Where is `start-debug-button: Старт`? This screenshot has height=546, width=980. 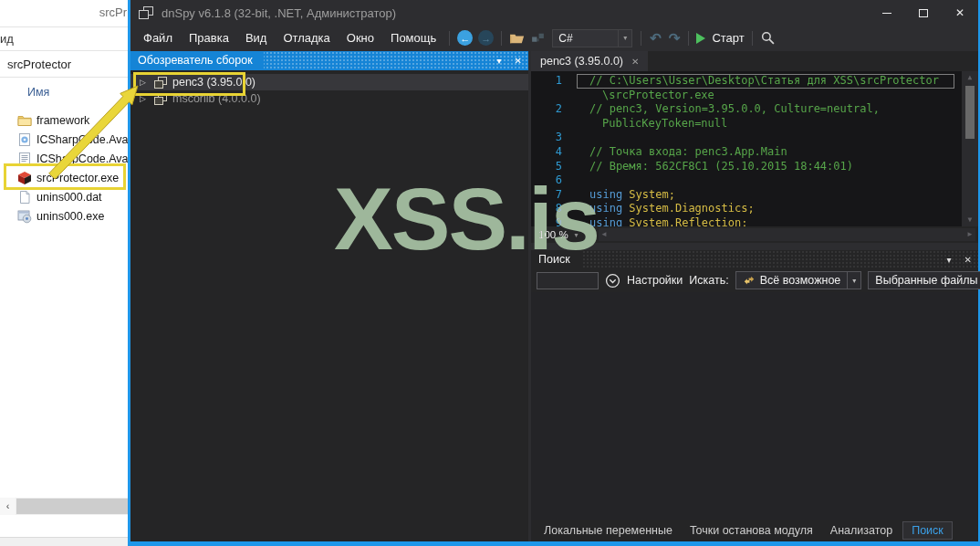 start-debug-button: Старт is located at coordinates (720, 38).